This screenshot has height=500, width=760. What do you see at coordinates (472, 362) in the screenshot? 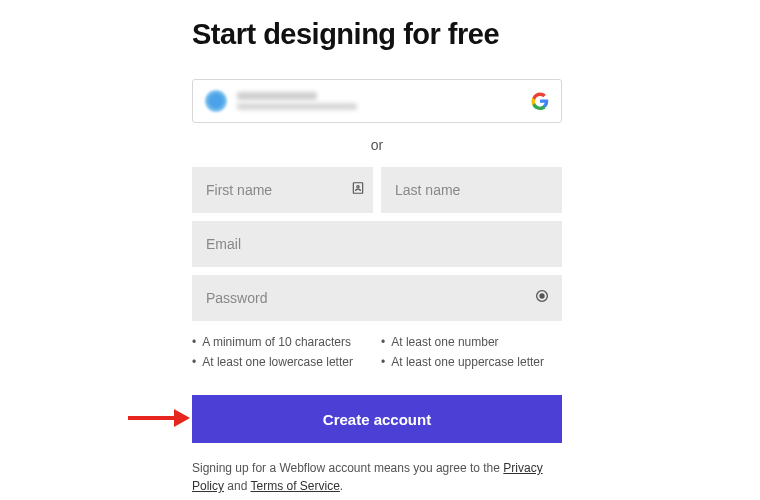
I see `password-req-item: At least one uppercase letter` at bounding box center [472, 362].